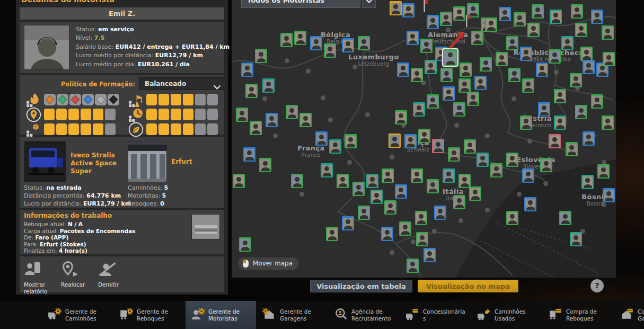 Image resolution: width=644 pixels, height=329 pixels. What do you see at coordinates (436, 315) in the screenshot?
I see `toolbar-item-dealers: Concessionárias` at bounding box center [436, 315].